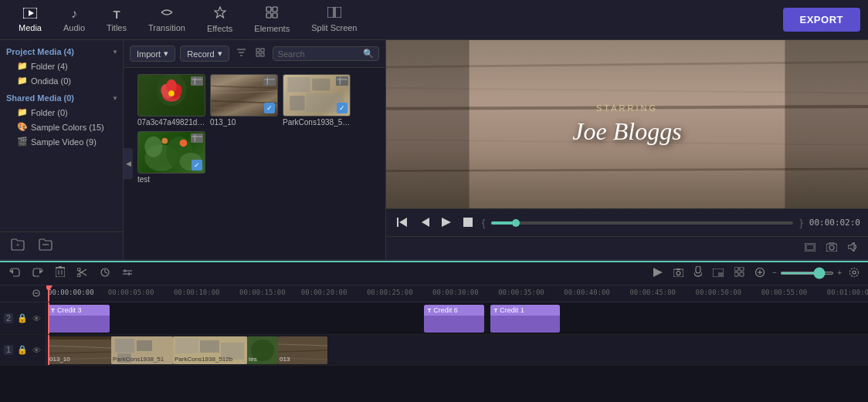 The height and width of the screenshot is (402, 868). I want to click on video-clip-013_10: 013_10, so click(80, 350).